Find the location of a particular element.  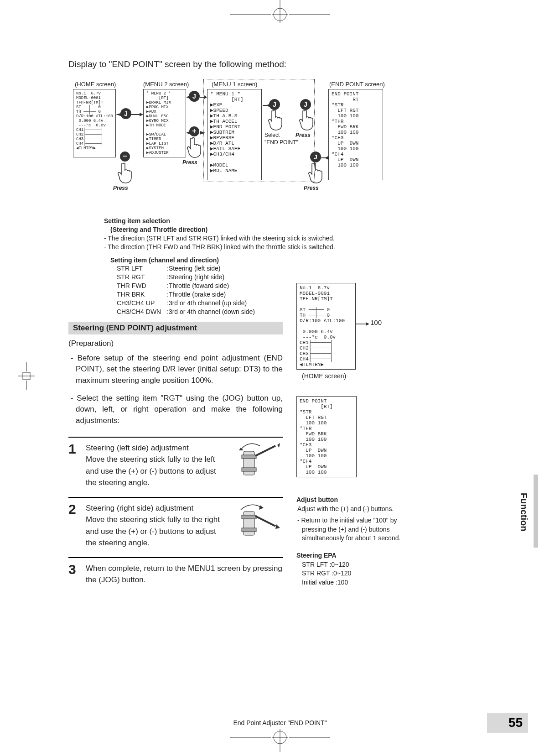

setting-line2: - The direction (THR FWD and THR BRK) li… is located at coordinates (232, 247).